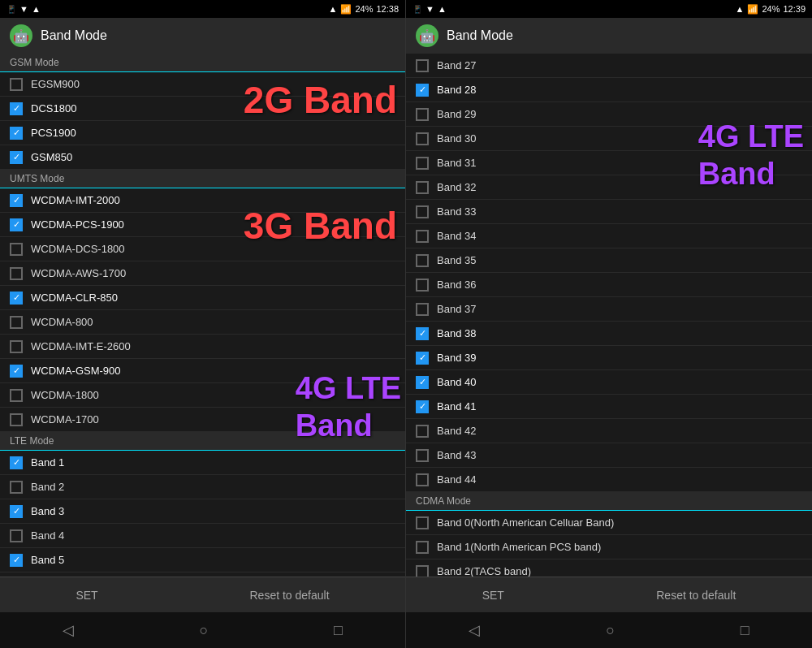 This screenshot has height=648, width=812. Describe the element at coordinates (609, 334) in the screenshot. I see `list-item: Band 38` at that location.